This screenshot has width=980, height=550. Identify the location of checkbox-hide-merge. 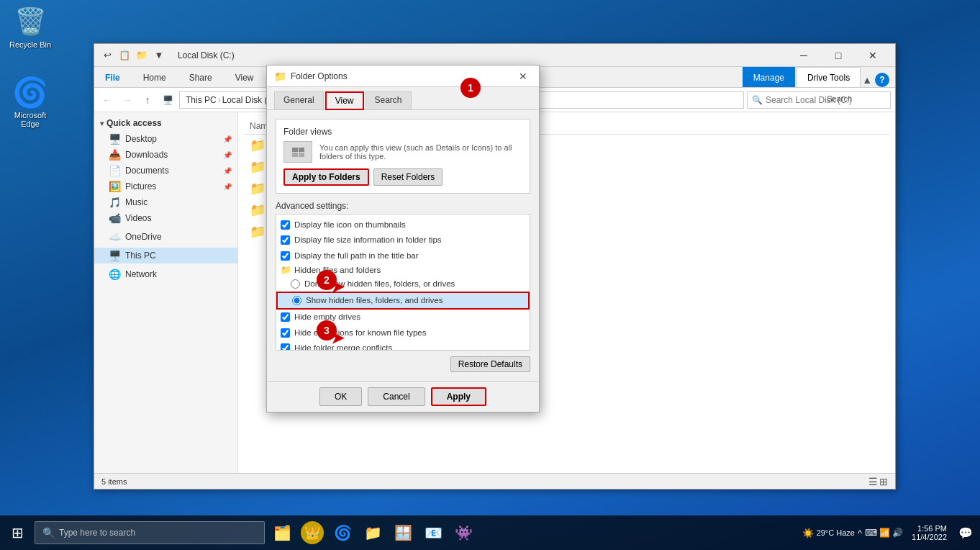
(285, 347).